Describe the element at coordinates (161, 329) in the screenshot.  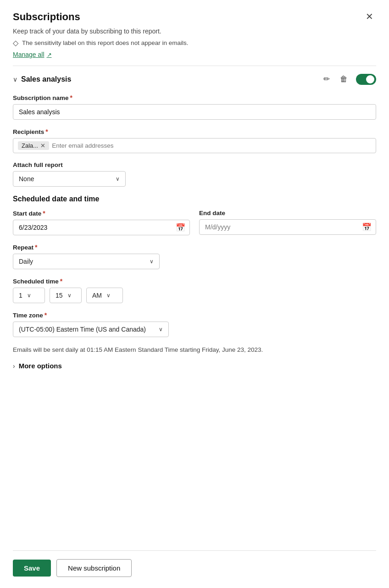
I see `timezone-chevron-icon: ∨` at that location.